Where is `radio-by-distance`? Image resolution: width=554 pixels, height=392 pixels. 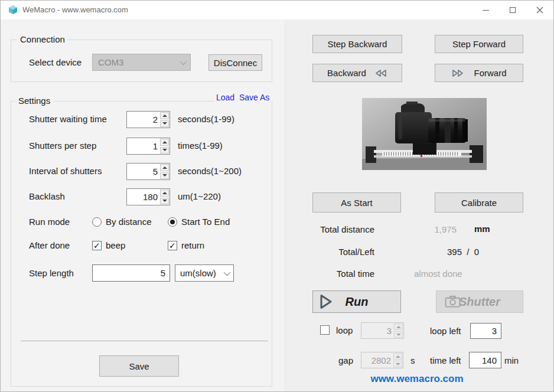 radio-by-distance is located at coordinates (97, 222).